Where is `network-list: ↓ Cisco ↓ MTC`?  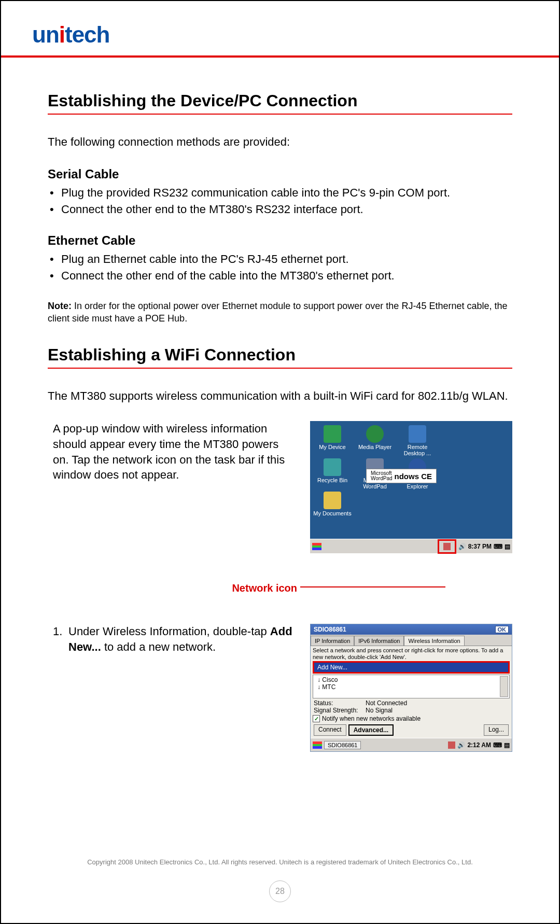 network-list: ↓ Cisco ↓ MTC is located at coordinates (411, 687).